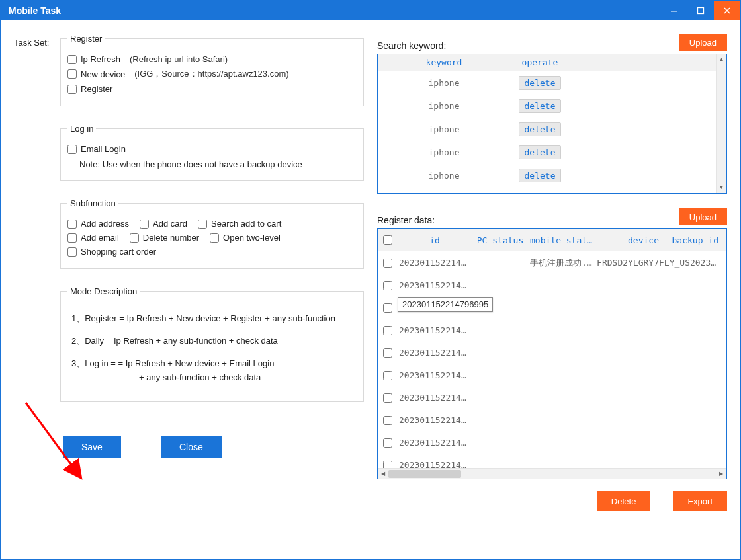 This screenshot has width=741, height=560. I want to click on keyword-header-operate: operate, so click(540, 62).